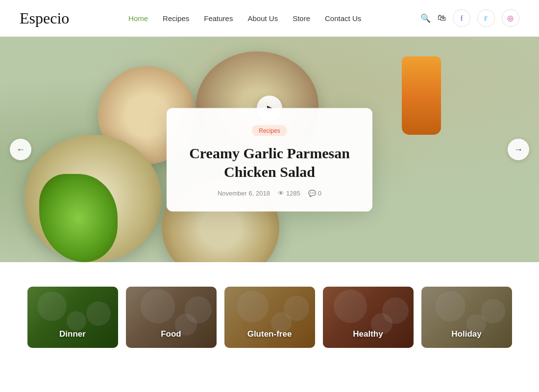 Image resolution: width=539 pixels, height=392 pixels. What do you see at coordinates (270, 160) in the screenshot?
I see `slide-card: Recipes Creamy Garlic Parmesan Chicken S…` at bounding box center [270, 160].